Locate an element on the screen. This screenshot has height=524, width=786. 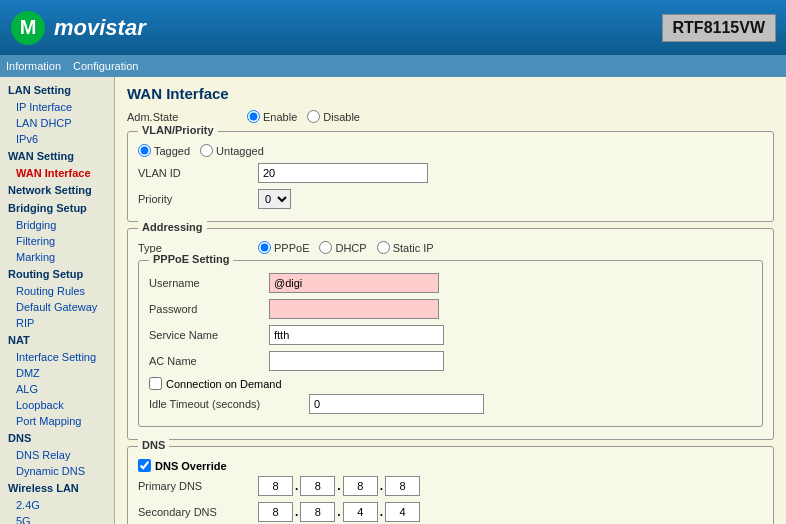
vlan-id-row: VLAN ID is located at coordinates (450, 173).